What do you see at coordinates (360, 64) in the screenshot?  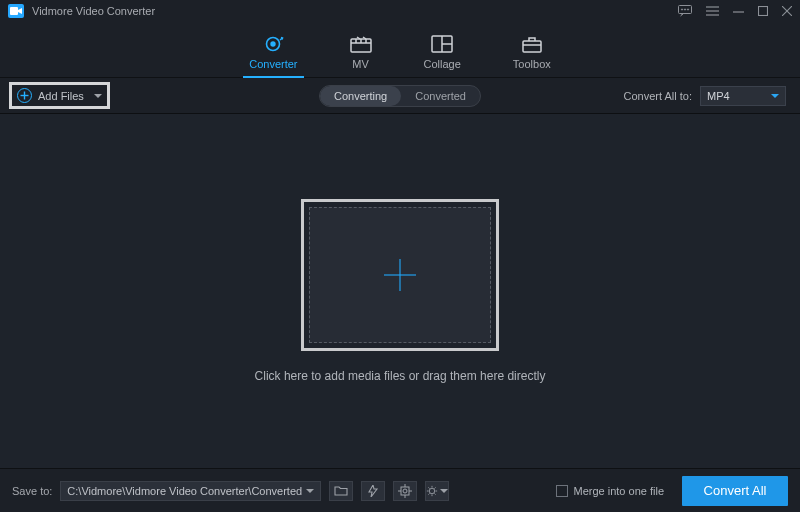 I see `tab-label: MV` at bounding box center [360, 64].